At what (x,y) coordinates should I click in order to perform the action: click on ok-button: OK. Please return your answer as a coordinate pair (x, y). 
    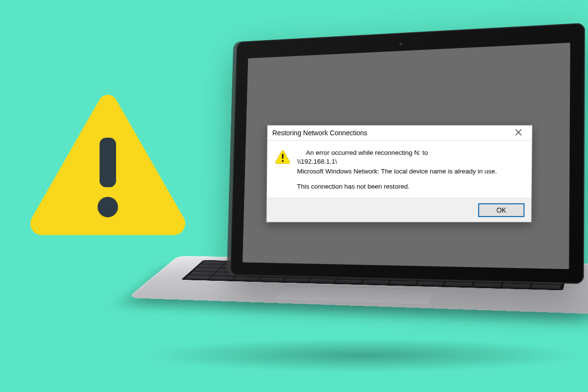
    Looking at the image, I should click on (502, 210).